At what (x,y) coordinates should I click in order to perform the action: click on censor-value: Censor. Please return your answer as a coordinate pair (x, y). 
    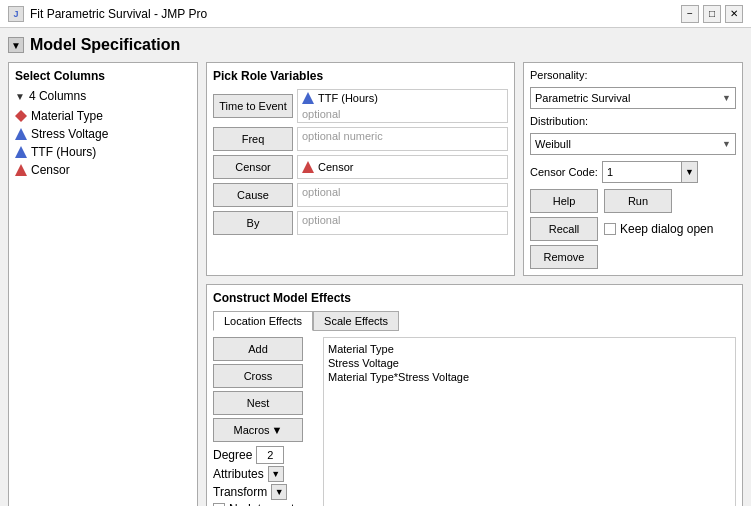
    Looking at the image, I should click on (336, 167).